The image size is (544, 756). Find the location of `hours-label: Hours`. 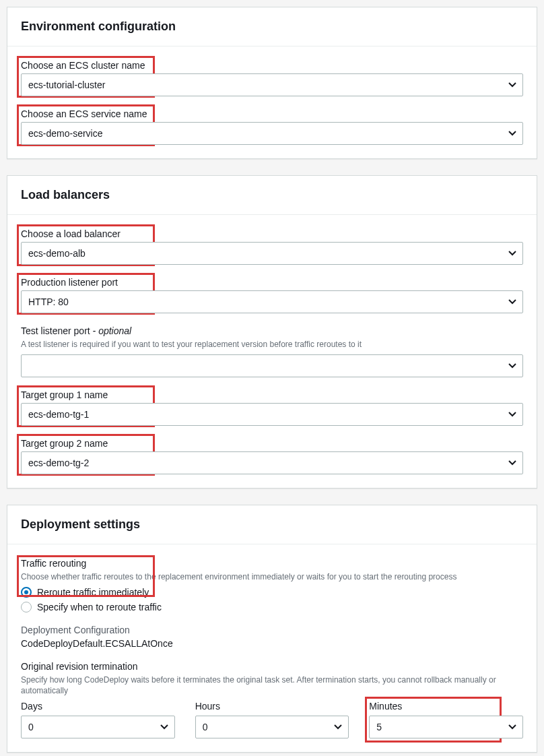

hours-label: Hours is located at coordinates (272, 706).